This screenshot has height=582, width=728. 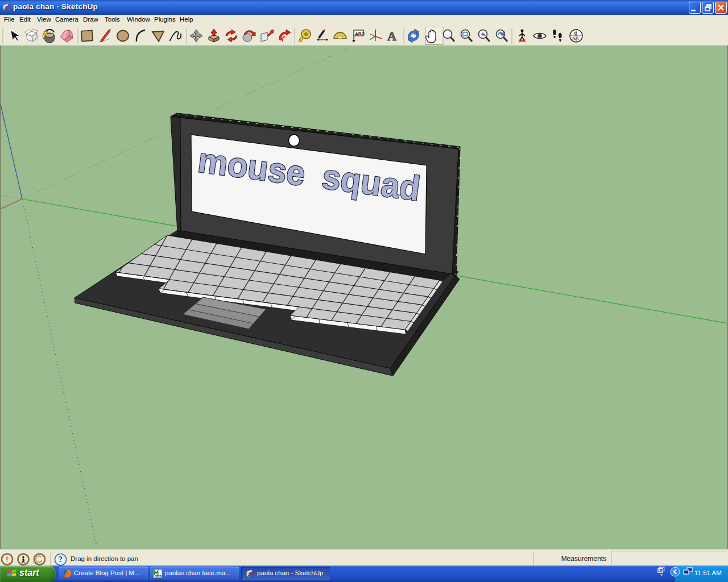 I want to click on svg-text: C, so click(x=576, y=33).